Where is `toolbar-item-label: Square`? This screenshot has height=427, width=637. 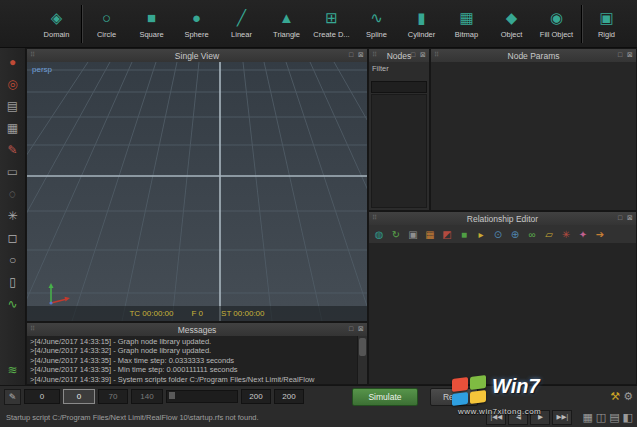 toolbar-item-label: Square is located at coordinates (151, 34).